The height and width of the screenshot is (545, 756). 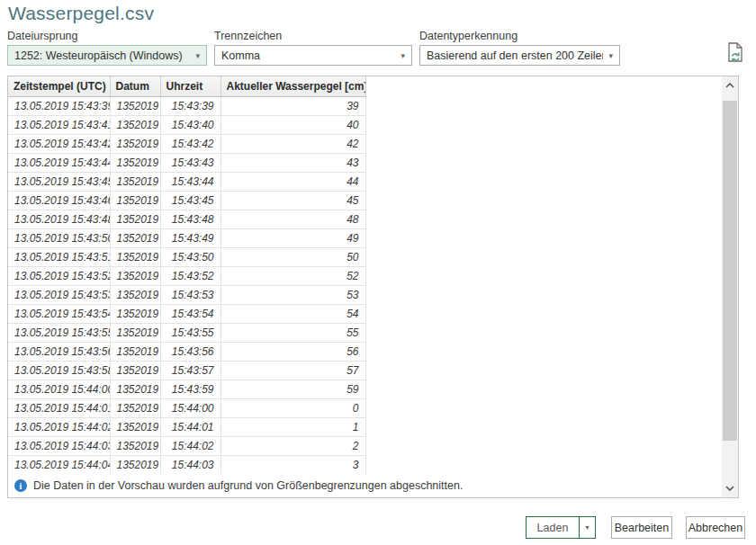 I want to click on table-cell: 15:43:42, so click(x=191, y=144).